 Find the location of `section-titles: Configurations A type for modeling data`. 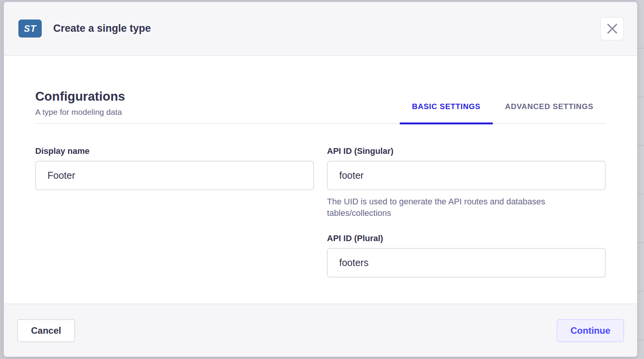

section-titles: Configurations A type for modeling data is located at coordinates (80, 106).